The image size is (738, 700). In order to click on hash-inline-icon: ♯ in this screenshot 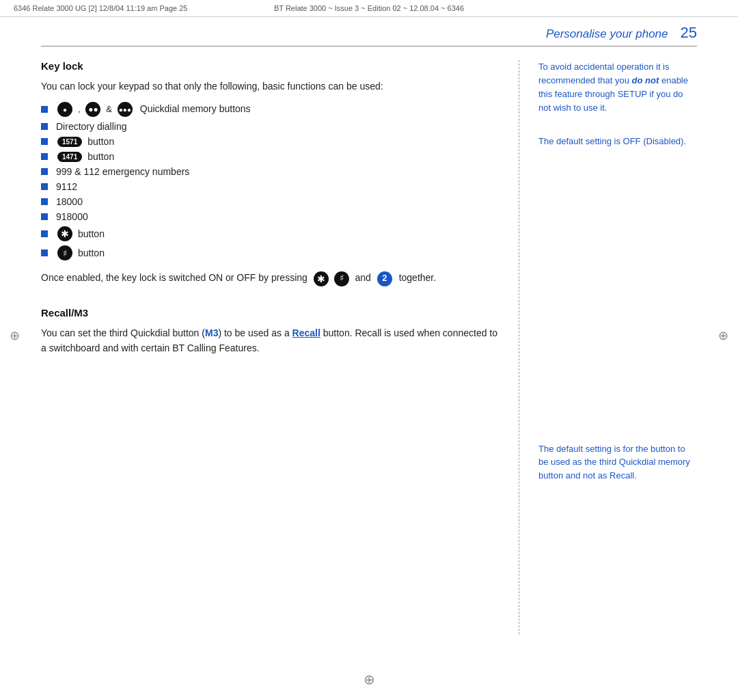, I will do `click(342, 279)`.